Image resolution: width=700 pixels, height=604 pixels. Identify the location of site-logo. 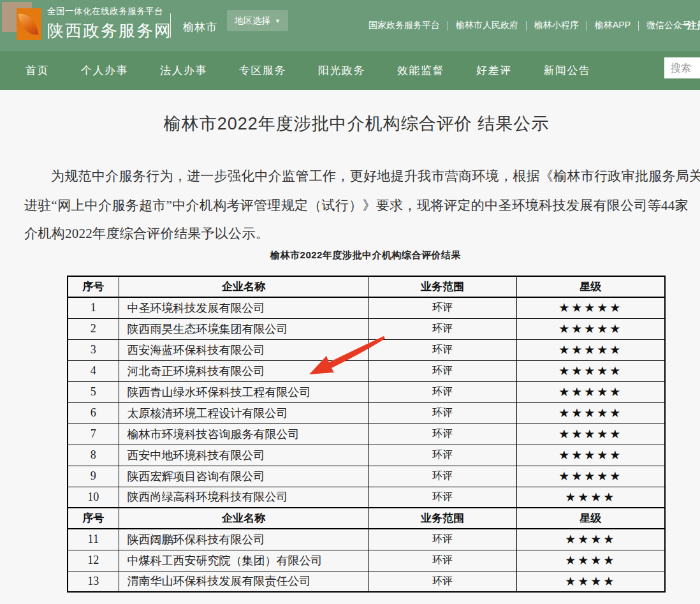
(22, 22).